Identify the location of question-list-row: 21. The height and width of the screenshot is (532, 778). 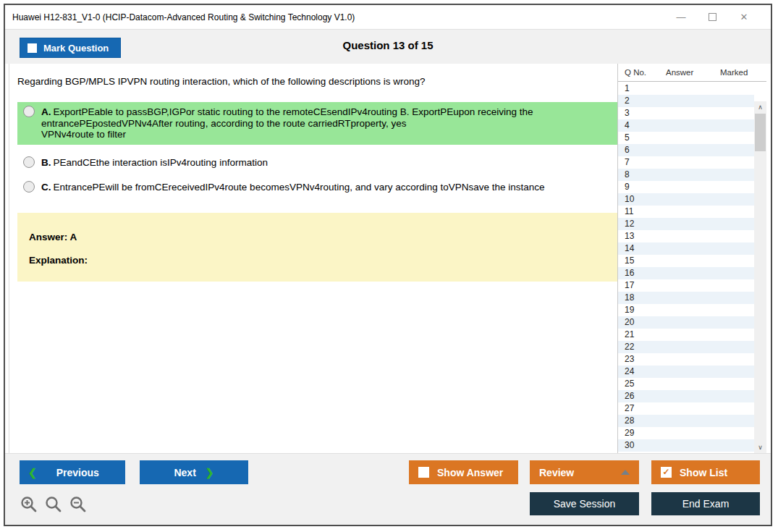
(686, 334).